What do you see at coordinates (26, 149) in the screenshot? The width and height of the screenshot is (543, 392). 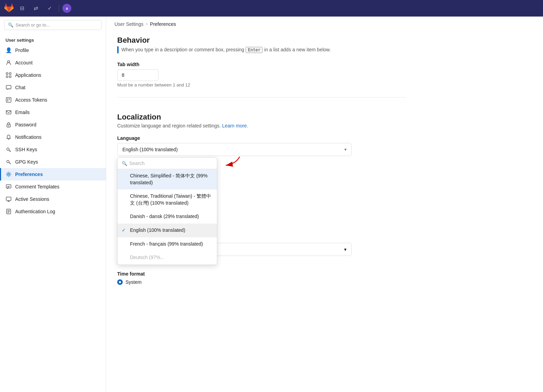 I see `sidebar-item-label: SSH Keys` at bounding box center [26, 149].